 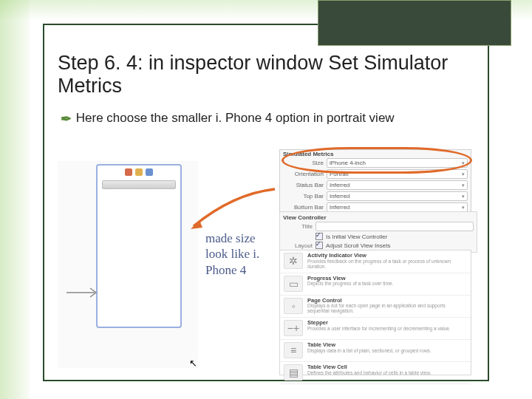 What do you see at coordinates (375, 313) in the screenshot?
I see `object-library: ✲Activity Indicator ViewProvides feedbac…` at bounding box center [375, 313].